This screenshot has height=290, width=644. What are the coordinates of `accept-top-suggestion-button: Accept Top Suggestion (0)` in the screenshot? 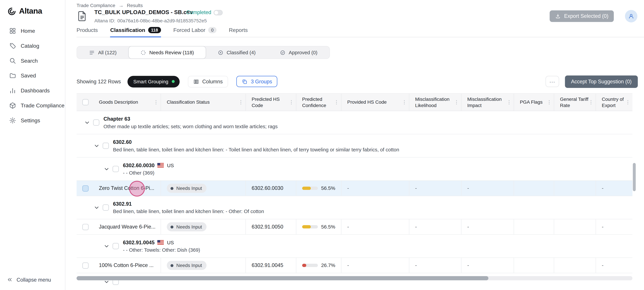 It's located at (601, 82).